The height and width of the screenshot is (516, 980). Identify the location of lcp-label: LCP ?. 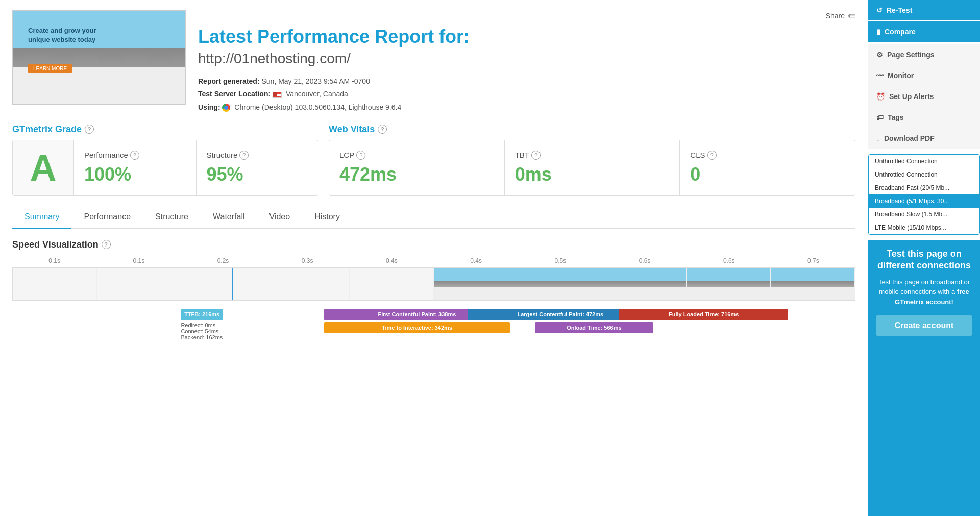
(416, 155).